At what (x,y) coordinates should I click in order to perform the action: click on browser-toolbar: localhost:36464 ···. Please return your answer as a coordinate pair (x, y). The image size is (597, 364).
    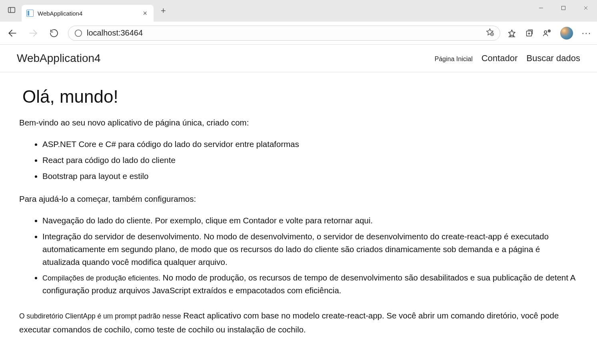
    Looking at the image, I should click on (298, 33).